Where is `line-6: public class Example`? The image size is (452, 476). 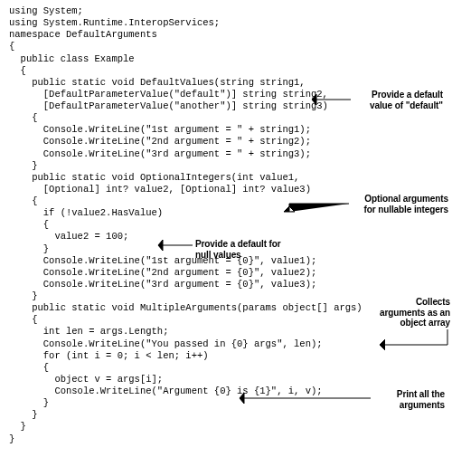 line-6: public class Example is located at coordinates (226, 60).